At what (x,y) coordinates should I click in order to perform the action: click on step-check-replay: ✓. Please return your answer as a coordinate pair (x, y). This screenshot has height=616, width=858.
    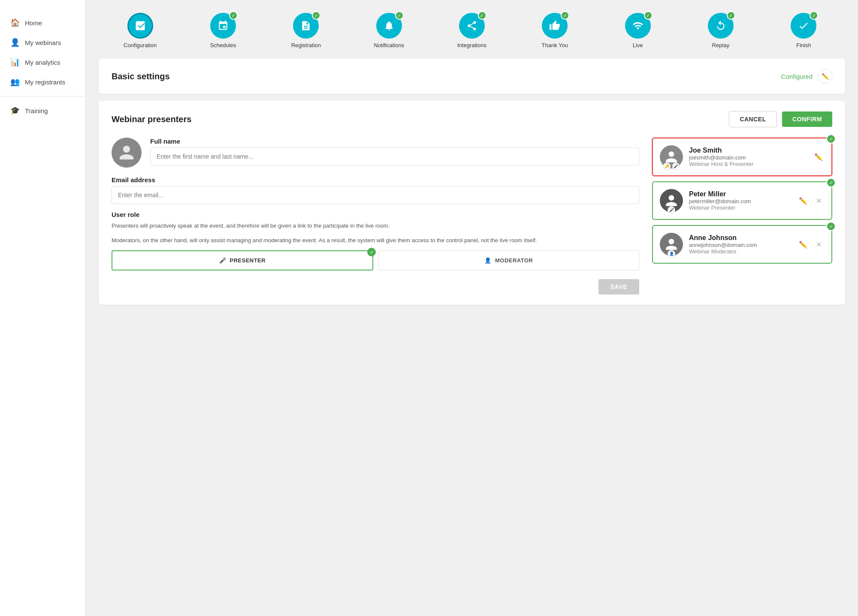
    Looking at the image, I should click on (731, 15).